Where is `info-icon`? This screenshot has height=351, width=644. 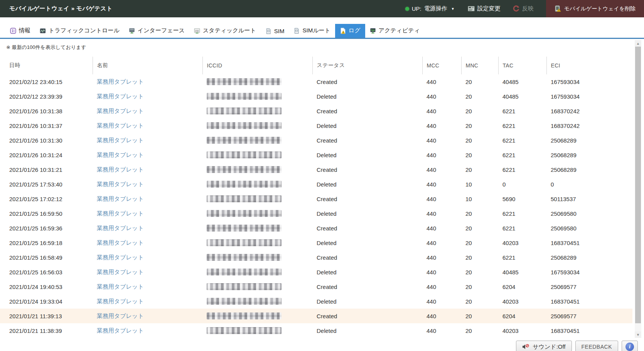 info-icon is located at coordinates (13, 31).